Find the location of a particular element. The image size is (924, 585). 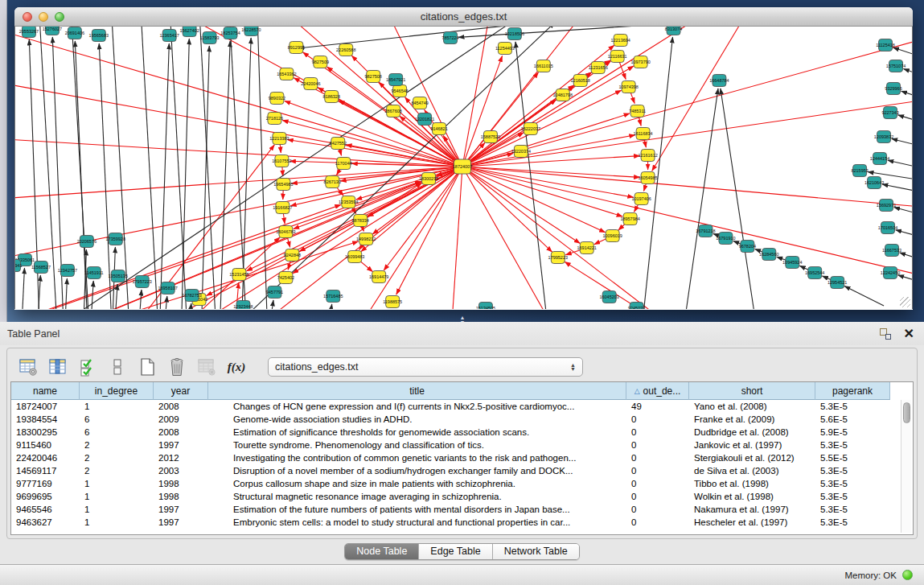

table-row: 946362711997Embryonic stem cells: a mode… is located at coordinates (462, 522).